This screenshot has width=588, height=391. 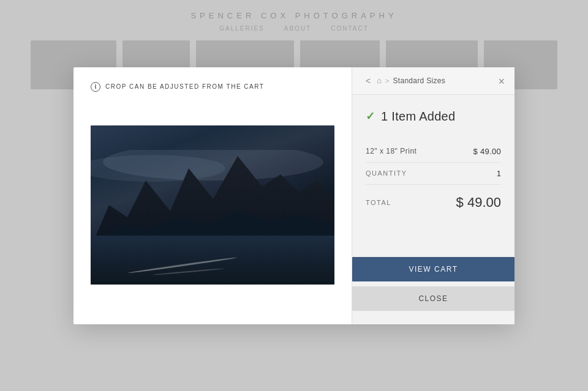 I want to click on info-icon: i, so click(x=96, y=87).